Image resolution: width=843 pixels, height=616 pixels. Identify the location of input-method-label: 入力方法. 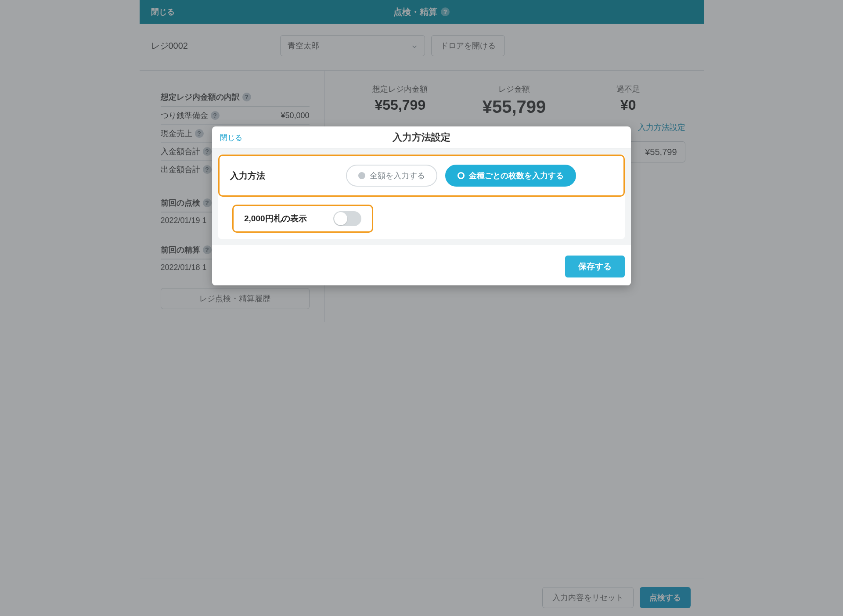
(283, 176).